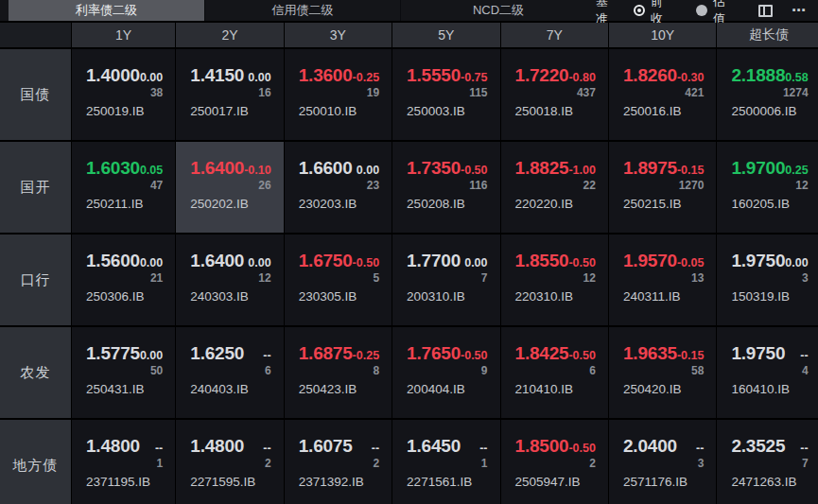 The height and width of the screenshot is (504, 818). Describe the element at coordinates (543, 168) in the screenshot. I see `yield-value: 1.8825` at that location.